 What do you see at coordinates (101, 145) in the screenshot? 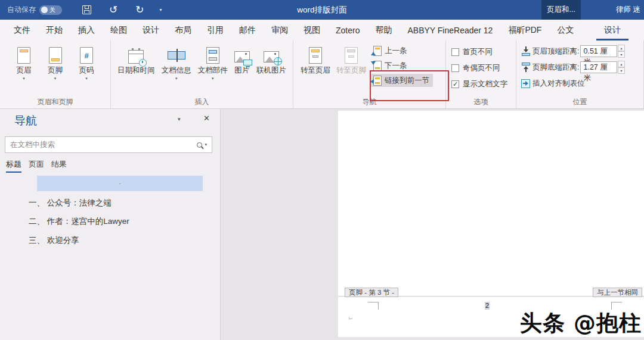
I see `search-input` at bounding box center [101, 145].